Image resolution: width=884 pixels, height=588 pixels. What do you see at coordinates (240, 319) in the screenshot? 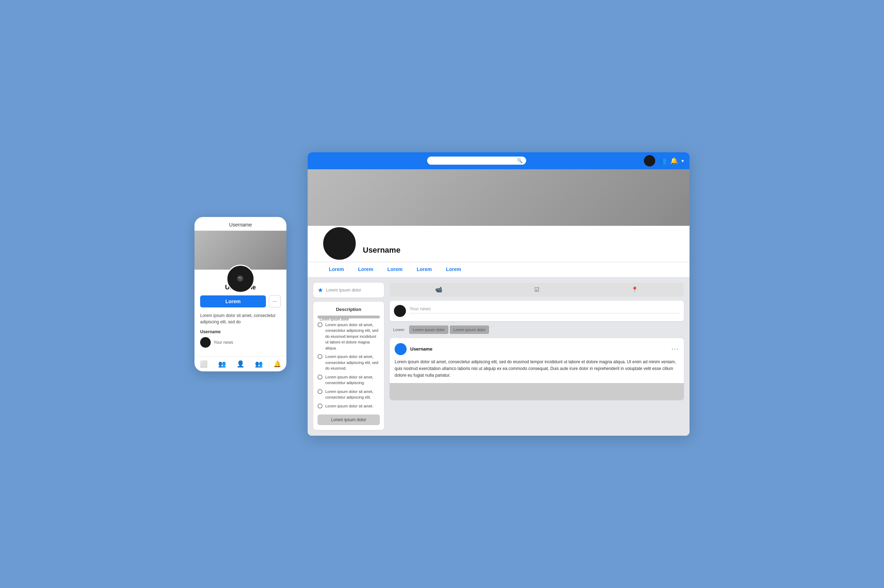
I see `phone-bio: Lorem ipsum dolor sit amet, consectetur …` at bounding box center [240, 319].